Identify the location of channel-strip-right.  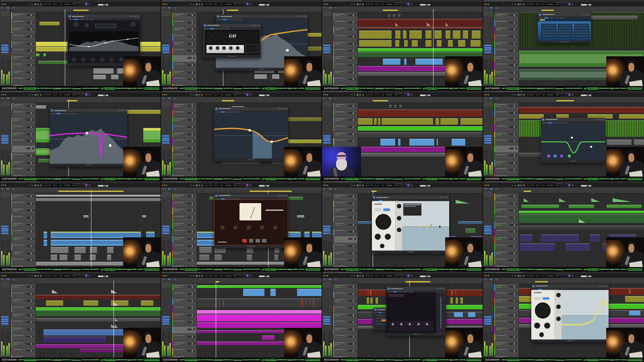
(8, 343).